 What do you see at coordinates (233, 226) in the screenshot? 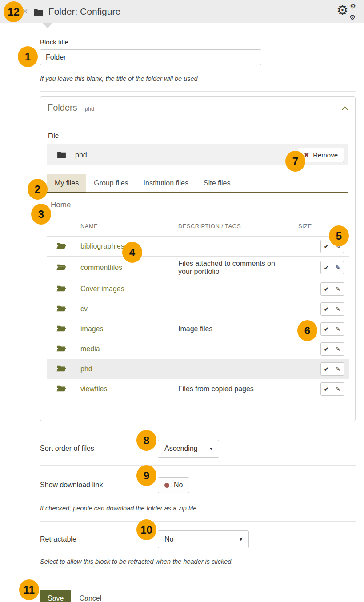
I see `column-header-description: DESCRIPTION / TAGS` at bounding box center [233, 226].